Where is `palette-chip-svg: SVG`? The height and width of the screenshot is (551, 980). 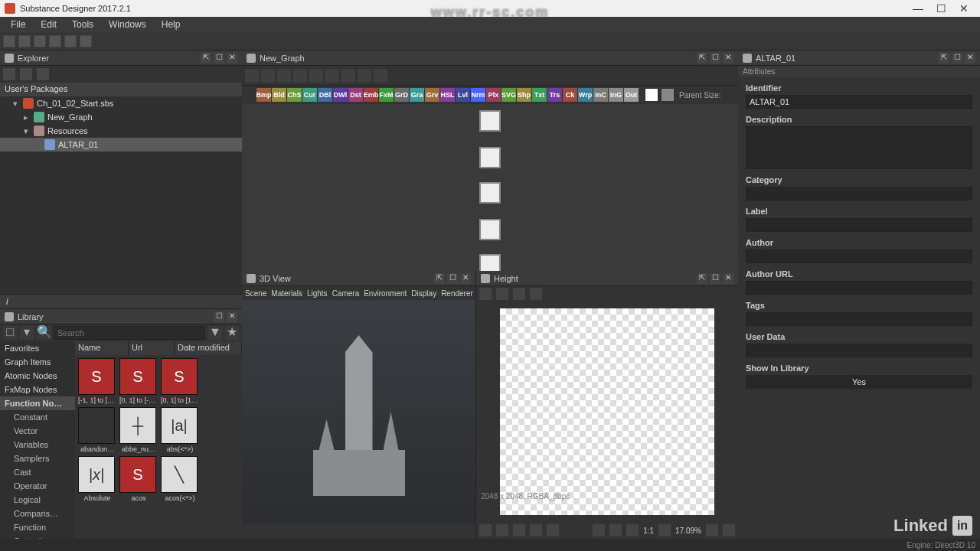 palette-chip-svg: SVG is located at coordinates (508, 95).